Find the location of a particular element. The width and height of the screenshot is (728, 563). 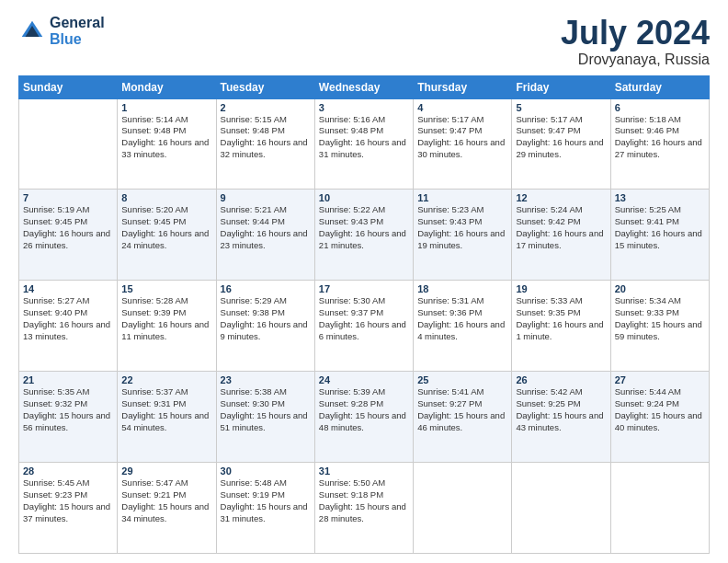

day-detail: Sunrise: 5:25 AMSunset: 9:41 PMDaylight:… is located at coordinates (660, 228).